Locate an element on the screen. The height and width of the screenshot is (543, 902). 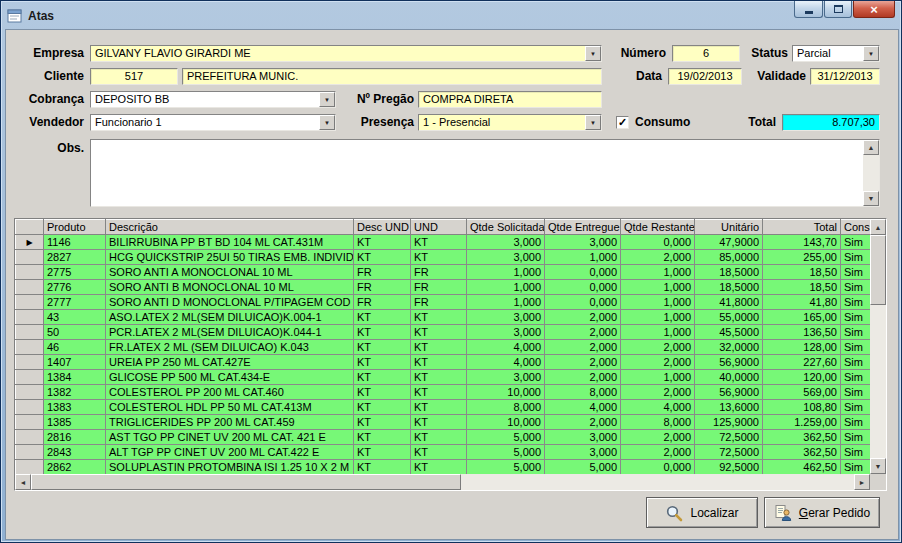
close-button: × is located at coordinates (874, 10).